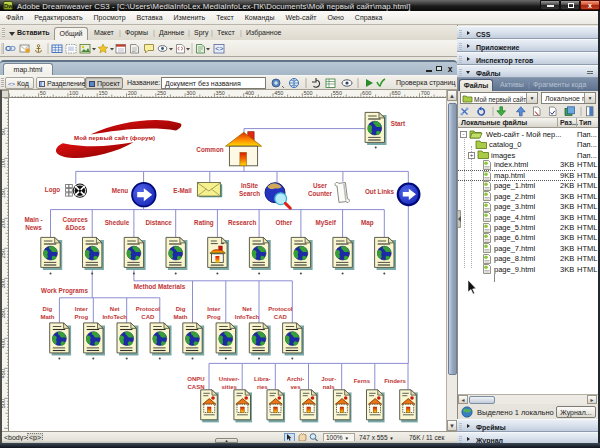  I want to click on svg-text: Out Links, so click(380, 192).